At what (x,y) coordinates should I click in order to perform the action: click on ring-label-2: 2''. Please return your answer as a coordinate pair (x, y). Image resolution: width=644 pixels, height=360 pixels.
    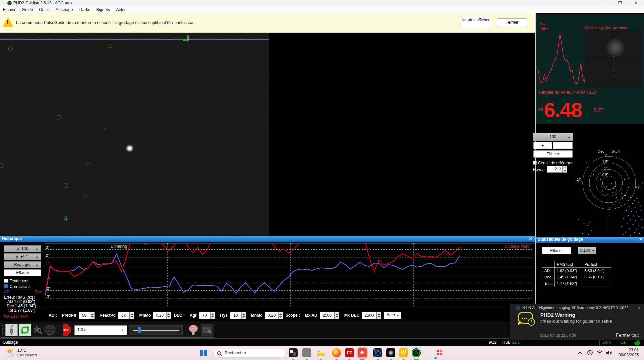
    Looking at the image, I should click on (607, 155).